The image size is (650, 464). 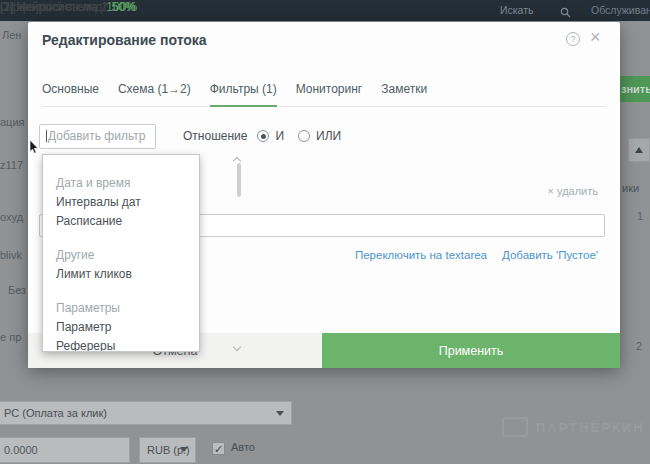 What do you see at coordinates (12, 35) in the screenshot?
I see `bg-text-fragment: Лен` at bounding box center [12, 35].